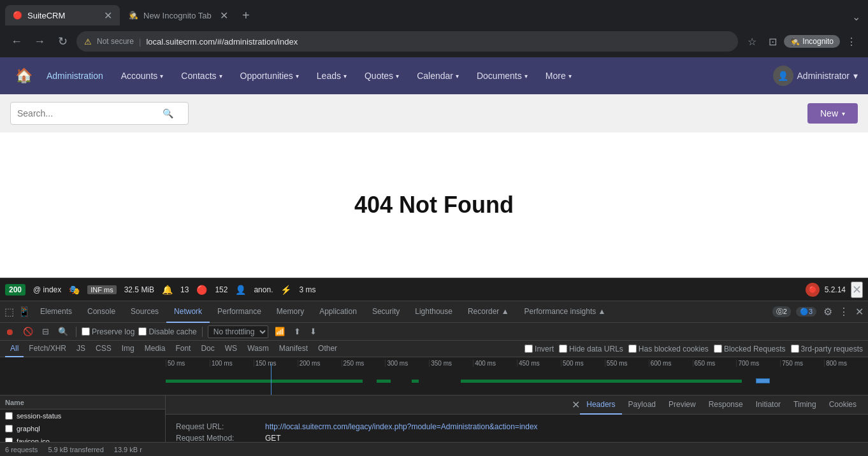  I want to click on nav-item-accounts: Accounts ▾, so click(143, 76).